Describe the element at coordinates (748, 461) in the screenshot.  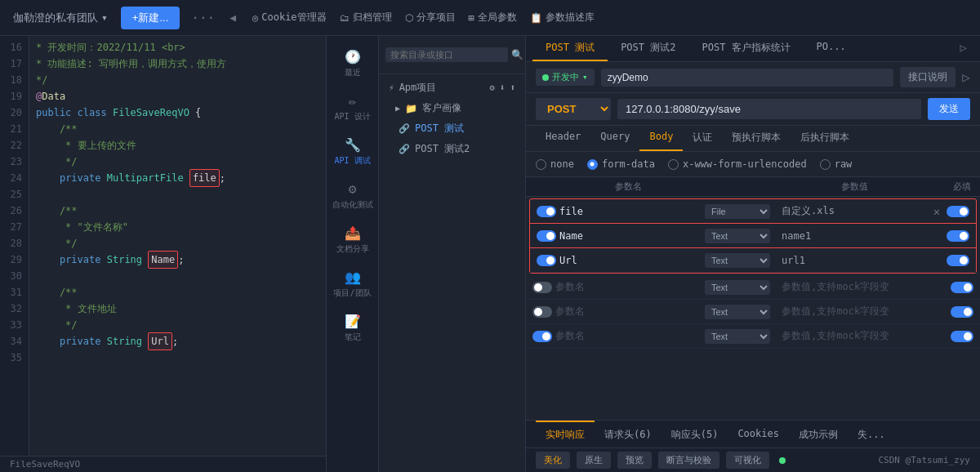
I see `visualize-button: 可视化` at that location.